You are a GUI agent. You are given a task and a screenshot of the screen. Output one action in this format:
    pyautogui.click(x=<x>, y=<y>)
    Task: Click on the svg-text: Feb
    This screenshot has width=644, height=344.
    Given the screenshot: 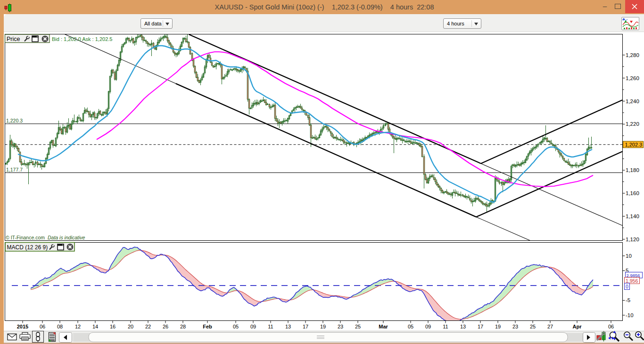 What is the action you would take?
    pyautogui.click(x=207, y=327)
    